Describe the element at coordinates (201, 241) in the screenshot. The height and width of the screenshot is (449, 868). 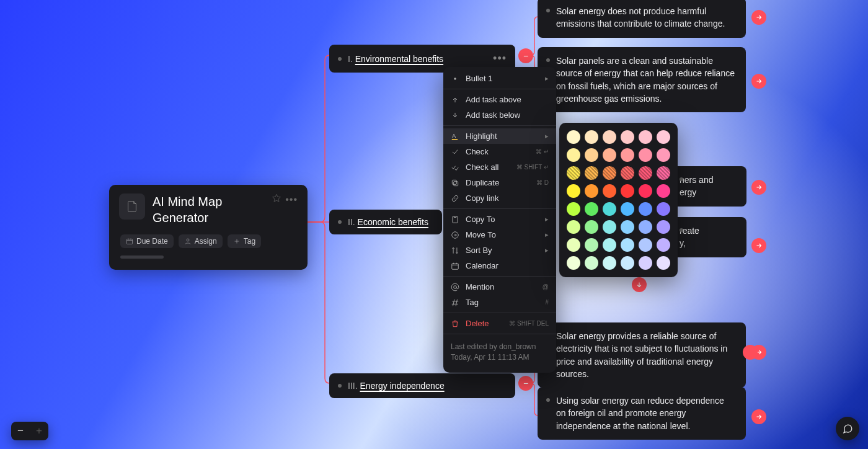
I see `assign-chip: Assign` at that location.